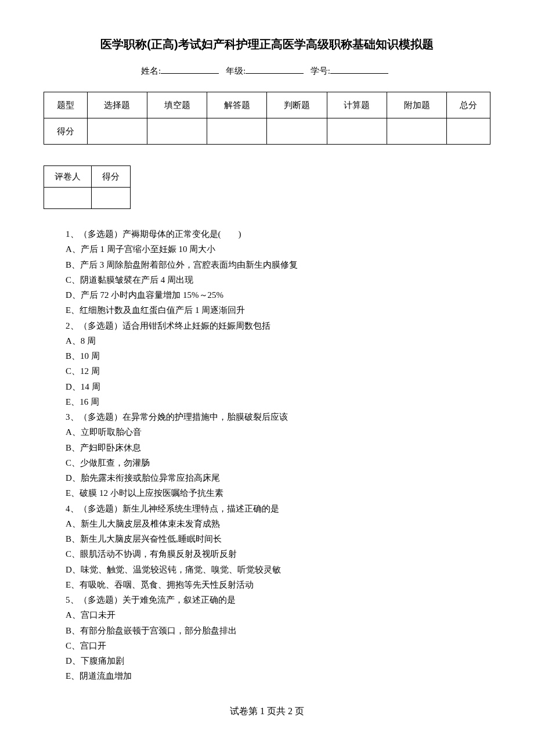 The width and height of the screenshot is (534, 756). Describe the element at coordinates (278, 554) in the screenshot. I see `question-line: C、眼肌活动不协调，有角膜反射及视听反射` at that location.